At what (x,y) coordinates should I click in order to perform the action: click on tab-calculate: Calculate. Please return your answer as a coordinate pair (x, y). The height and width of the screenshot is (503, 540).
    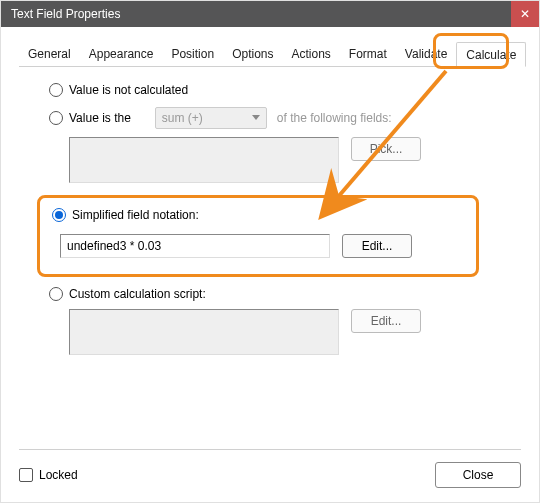
    Looking at the image, I should click on (491, 54).